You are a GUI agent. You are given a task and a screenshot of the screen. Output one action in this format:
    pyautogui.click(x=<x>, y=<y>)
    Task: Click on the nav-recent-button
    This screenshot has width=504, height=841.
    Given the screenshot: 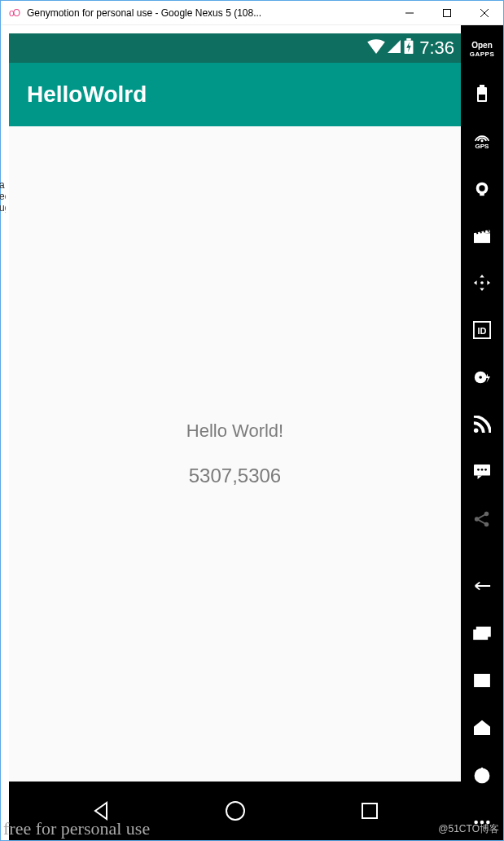 What is the action you would take?
    pyautogui.click(x=370, y=811)
    